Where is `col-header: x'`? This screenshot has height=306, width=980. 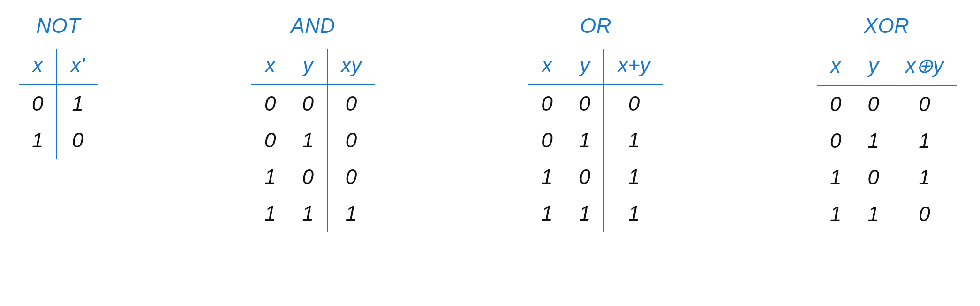
col-header: x' is located at coordinates (77, 67).